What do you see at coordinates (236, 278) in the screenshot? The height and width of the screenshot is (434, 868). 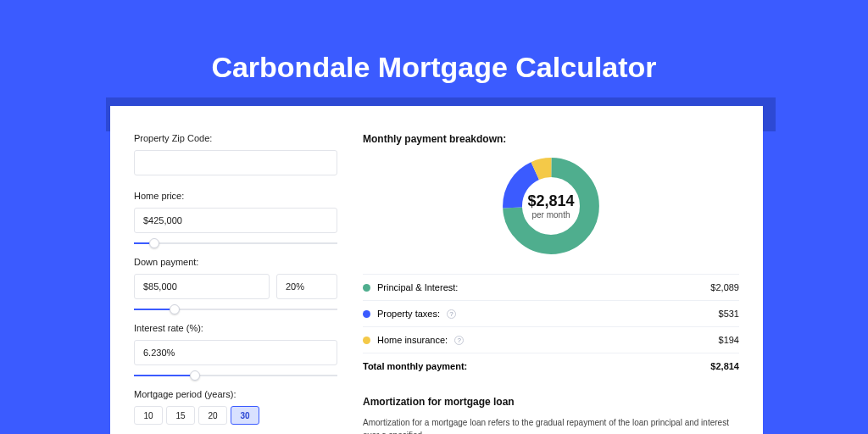 I see `down-payment-field: Down payment:` at bounding box center [236, 278].